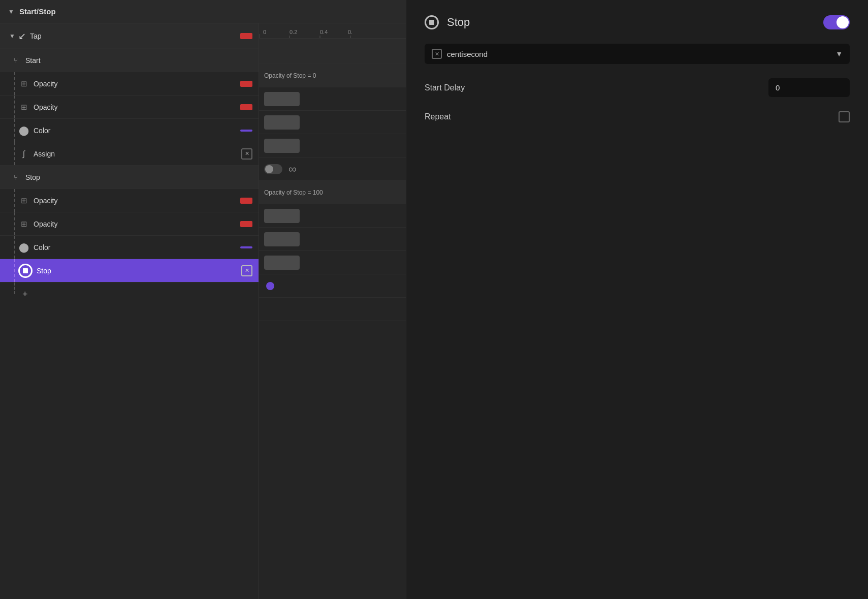  I want to click on timeline-start-section-row: Opacity of Stop = 0, so click(332, 76).